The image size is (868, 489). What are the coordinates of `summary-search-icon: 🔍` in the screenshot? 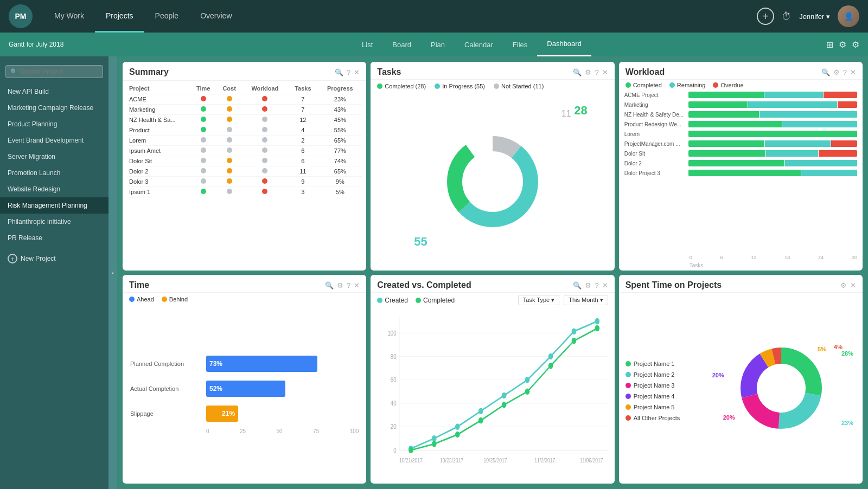 It's located at (339, 73).